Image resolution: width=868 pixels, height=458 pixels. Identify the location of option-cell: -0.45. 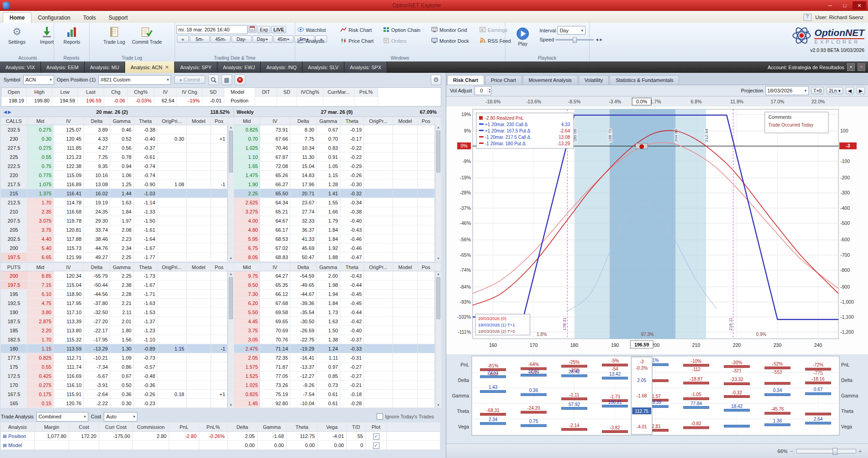
(352, 294).